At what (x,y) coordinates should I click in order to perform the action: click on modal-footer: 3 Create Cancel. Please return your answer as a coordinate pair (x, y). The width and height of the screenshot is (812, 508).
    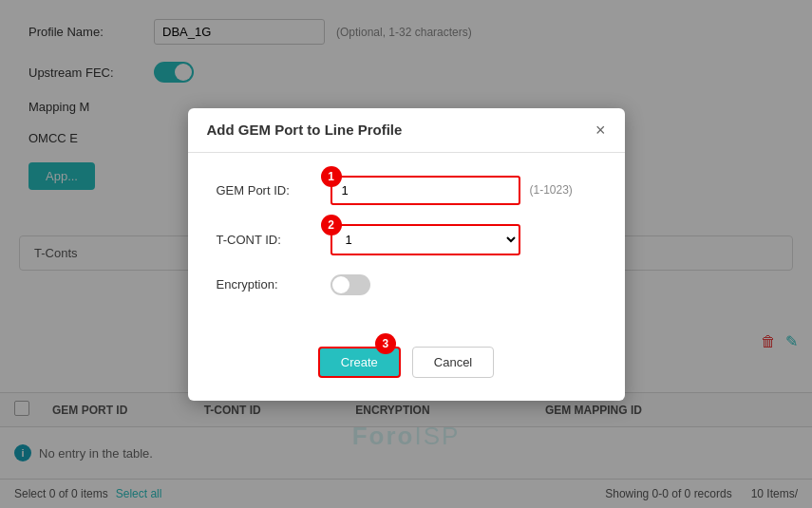
    Looking at the image, I should click on (406, 368).